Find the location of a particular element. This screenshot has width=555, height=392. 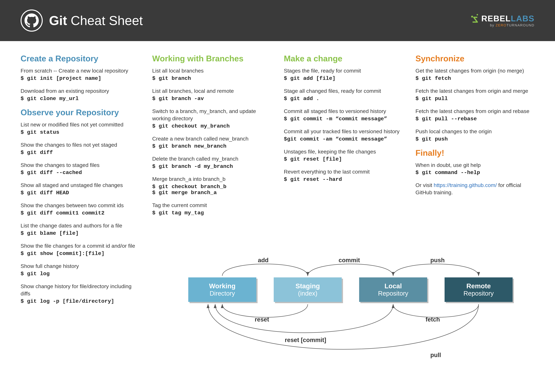

item-desc: Create a new branch called new_branch is located at coordinates (212, 139).